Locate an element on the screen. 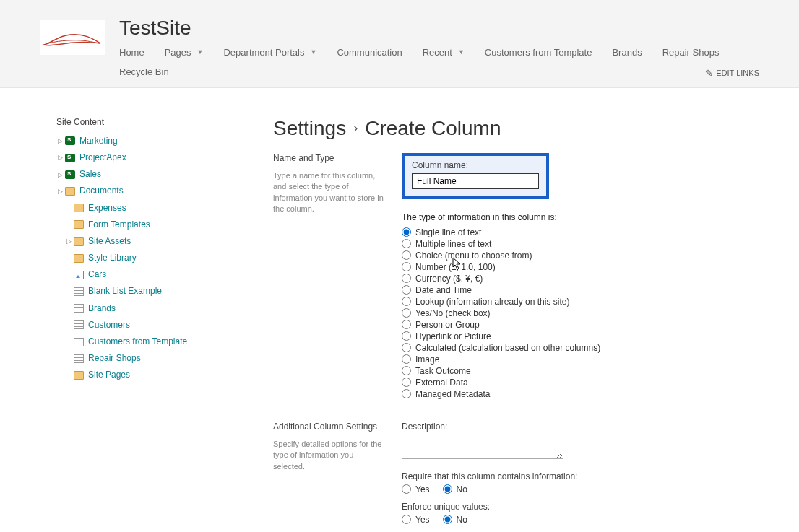 The height and width of the screenshot is (532, 799). tree-item-documents: ▷Documents is located at coordinates (154, 191).